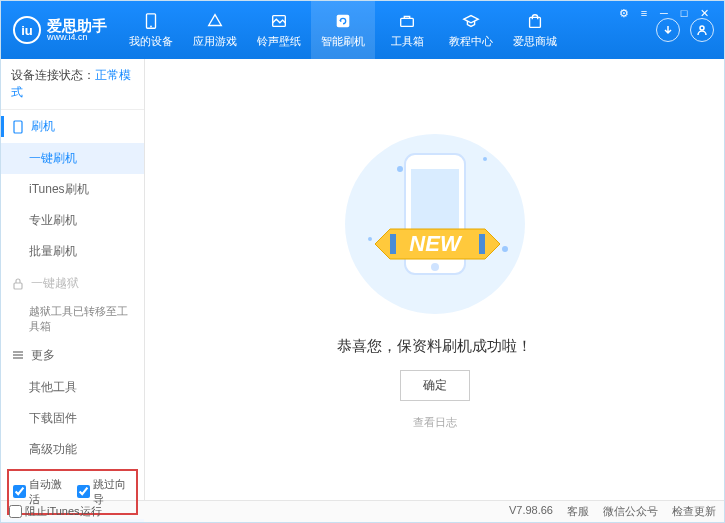 The height and width of the screenshot is (523, 725). Describe the element at coordinates (435, 224) in the screenshot. I see `success-illustration: NEW` at that location.